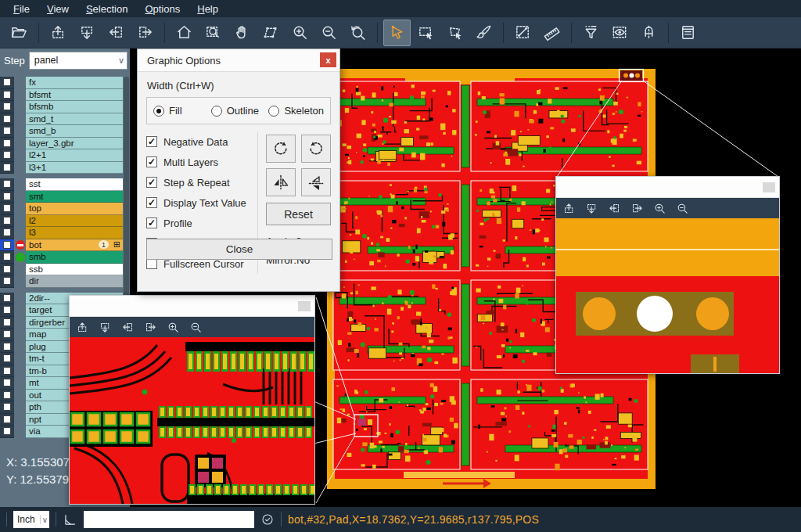 This screenshot has height=532, width=801. I want to click on zoom-polygon-icon, so click(271, 33).